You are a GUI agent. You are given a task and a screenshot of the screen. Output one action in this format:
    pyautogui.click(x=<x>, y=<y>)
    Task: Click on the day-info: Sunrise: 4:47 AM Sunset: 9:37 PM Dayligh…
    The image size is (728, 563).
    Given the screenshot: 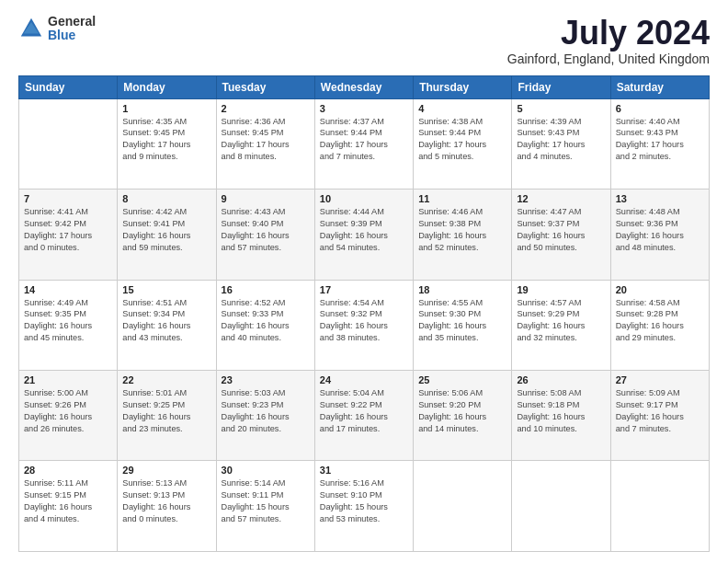 What is the action you would take?
    pyautogui.click(x=561, y=230)
    